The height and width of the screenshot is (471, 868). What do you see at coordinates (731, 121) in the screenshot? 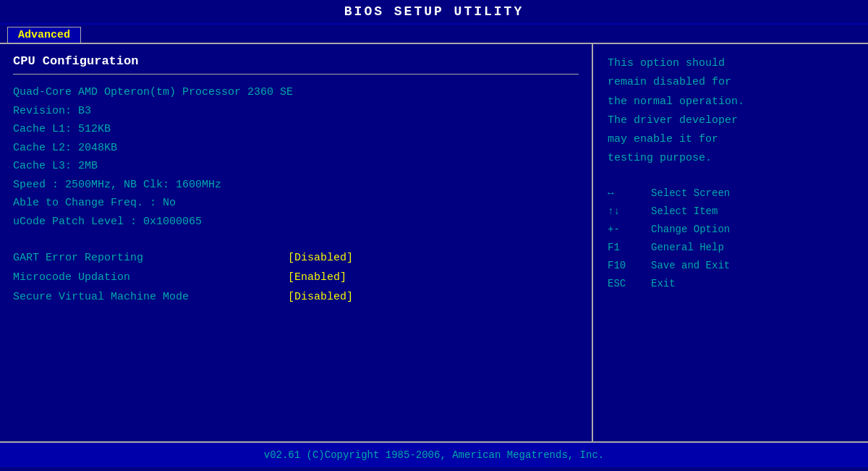
I see `help-line-4: The driver developer` at bounding box center [731, 121].